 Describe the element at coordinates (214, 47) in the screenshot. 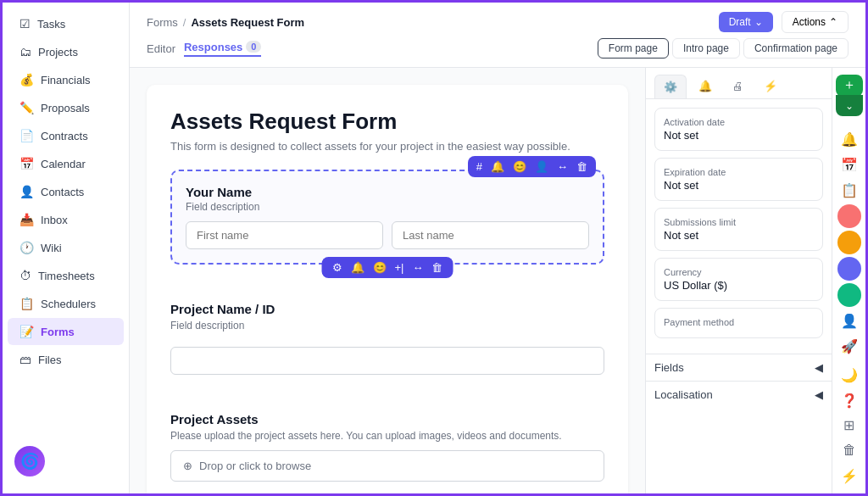

I see `responses-tab-label: Responses` at that location.